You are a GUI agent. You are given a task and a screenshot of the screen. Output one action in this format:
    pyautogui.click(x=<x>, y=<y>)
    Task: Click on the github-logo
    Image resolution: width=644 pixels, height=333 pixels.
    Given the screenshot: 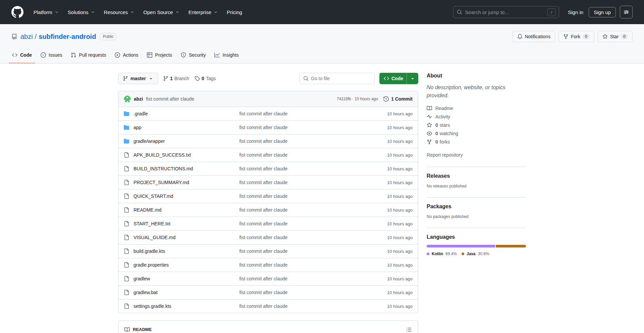 What is the action you would take?
    pyautogui.click(x=17, y=12)
    